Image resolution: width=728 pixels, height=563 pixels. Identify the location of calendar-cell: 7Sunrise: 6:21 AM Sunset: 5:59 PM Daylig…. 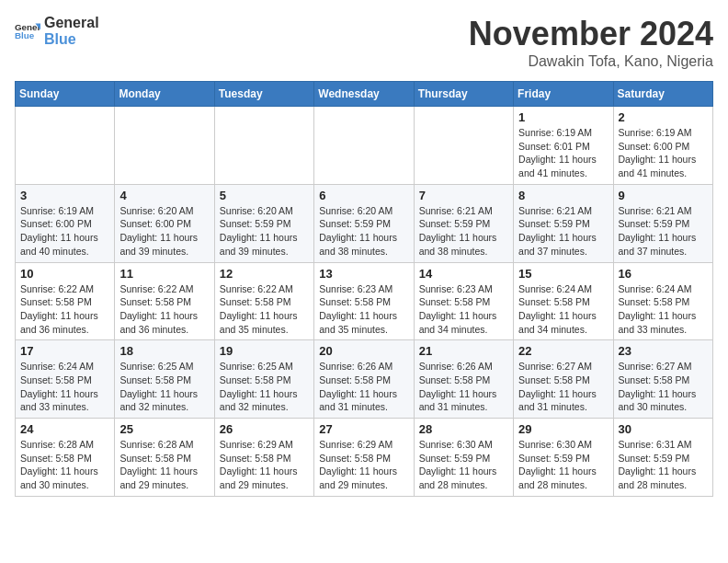
(463, 223).